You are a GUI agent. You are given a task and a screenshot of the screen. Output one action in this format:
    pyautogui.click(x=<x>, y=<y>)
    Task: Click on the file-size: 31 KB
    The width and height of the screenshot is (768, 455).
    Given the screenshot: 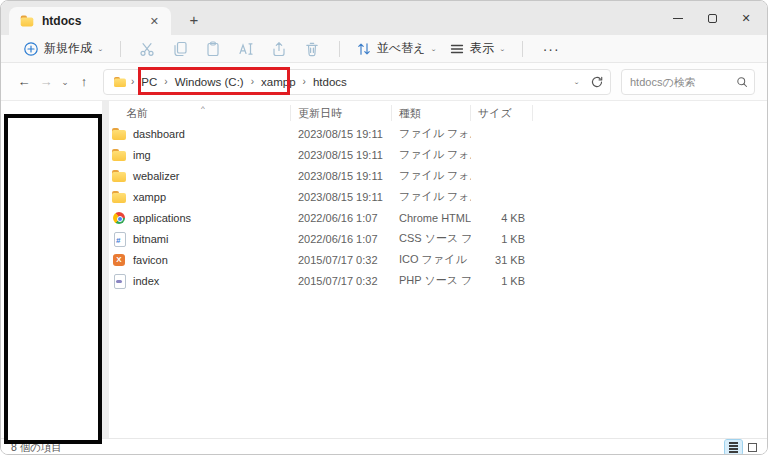 What is the action you would take?
    pyautogui.click(x=502, y=260)
    